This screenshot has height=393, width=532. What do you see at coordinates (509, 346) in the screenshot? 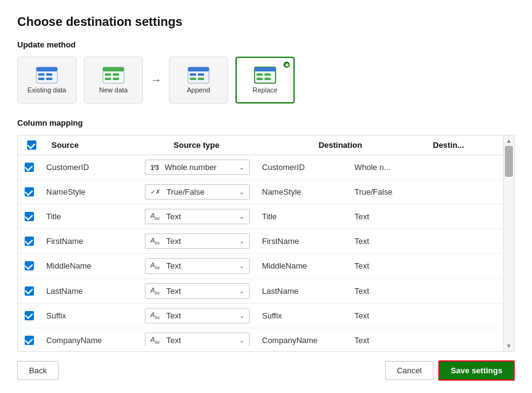
I see `scroll-down-btn: ▼` at bounding box center [509, 346].